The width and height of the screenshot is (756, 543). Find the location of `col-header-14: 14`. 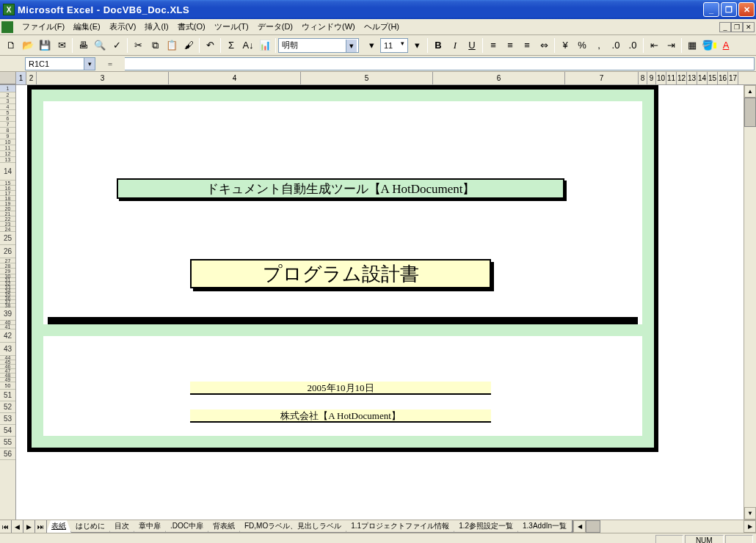

col-header-14: 14 is located at coordinates (702, 78).